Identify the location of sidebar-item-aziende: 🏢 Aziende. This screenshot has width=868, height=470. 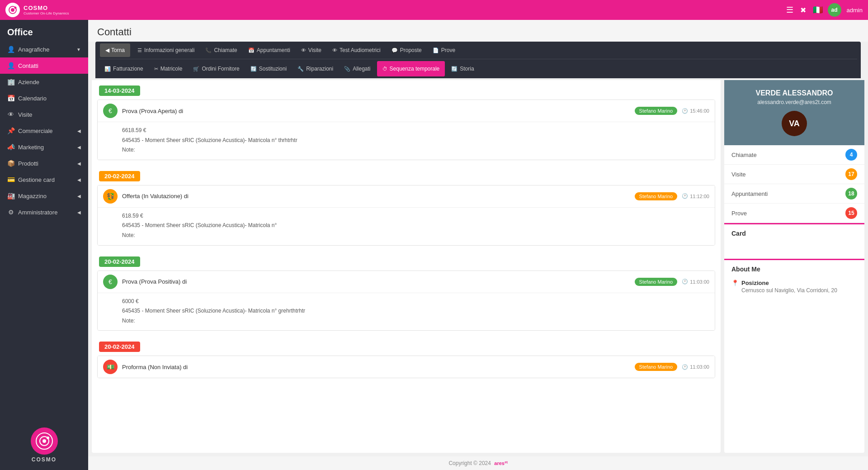
(44, 82).